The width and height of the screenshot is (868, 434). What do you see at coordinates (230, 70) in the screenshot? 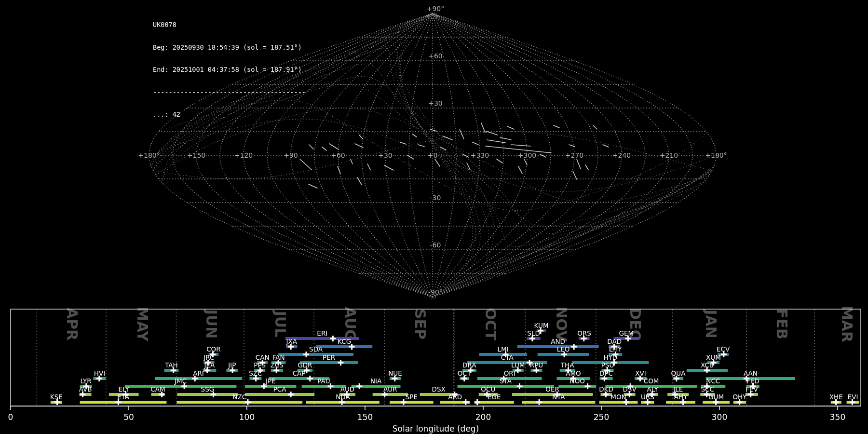
I see `observation-header: UK0078 Beg: 20250930 18:54:39 (sol = 187…` at bounding box center [230, 70].